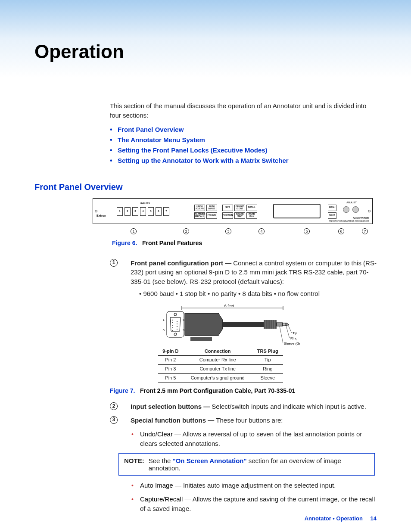 The width and height of the screenshot is (411, 532). What do you see at coordinates (193, 150) in the screenshot?
I see `toc-link-panel-locks: Setting the Front Panel Locks (Executive…` at bounding box center [193, 150].